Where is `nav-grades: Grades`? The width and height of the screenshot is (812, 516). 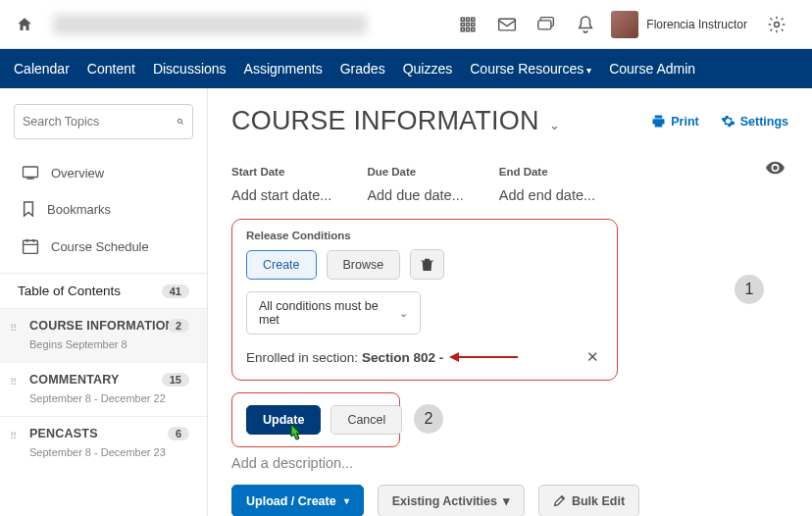
nav-grades: Grades is located at coordinates (363, 69).